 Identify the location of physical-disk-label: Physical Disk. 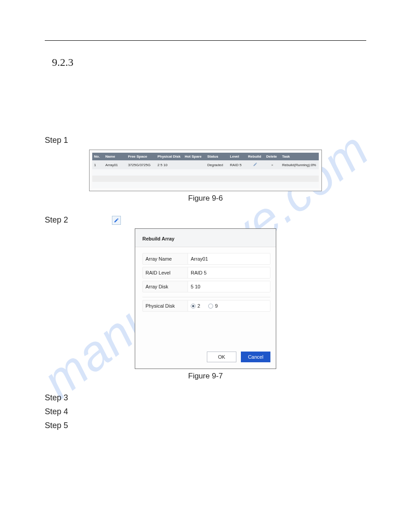
(165, 306).